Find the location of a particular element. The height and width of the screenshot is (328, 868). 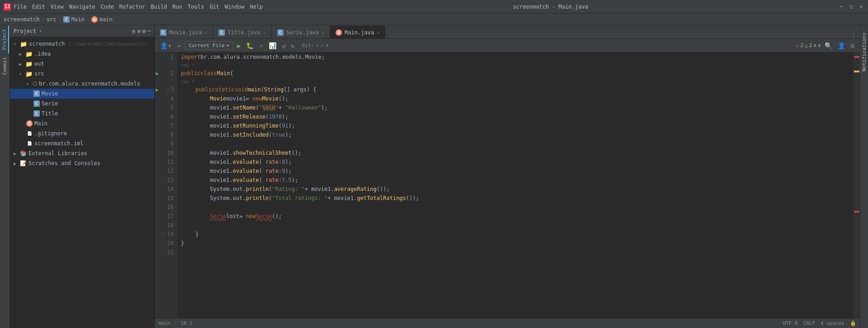

code-line-20: } is located at coordinates (516, 243).